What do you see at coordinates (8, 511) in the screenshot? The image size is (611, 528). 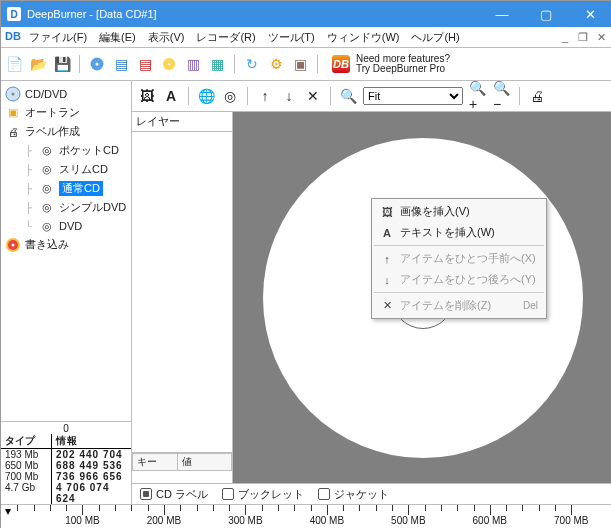 I see `ruler-marker-icon: ▾` at bounding box center [8, 511].